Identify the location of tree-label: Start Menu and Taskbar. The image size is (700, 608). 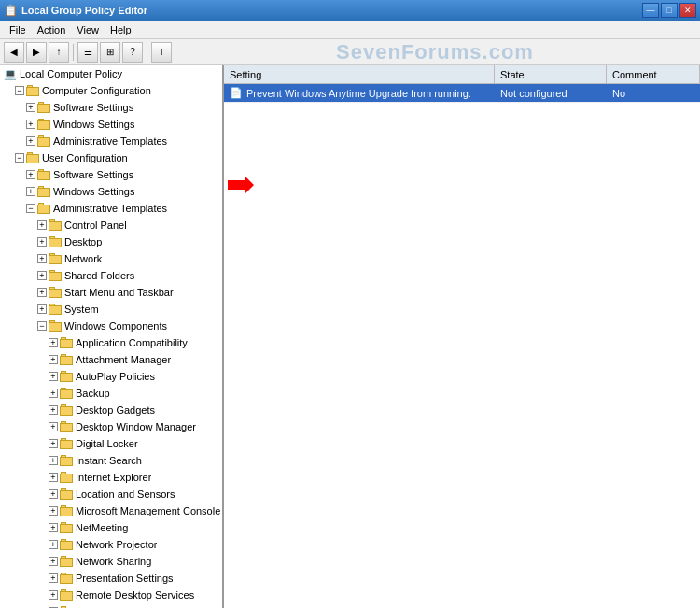
(119, 292).